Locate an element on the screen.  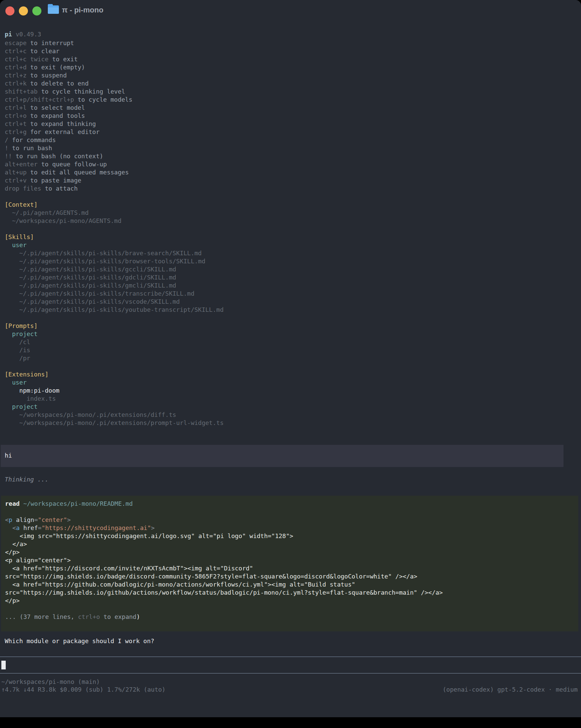
text-segment: to expand tools is located at coordinates (56, 115).